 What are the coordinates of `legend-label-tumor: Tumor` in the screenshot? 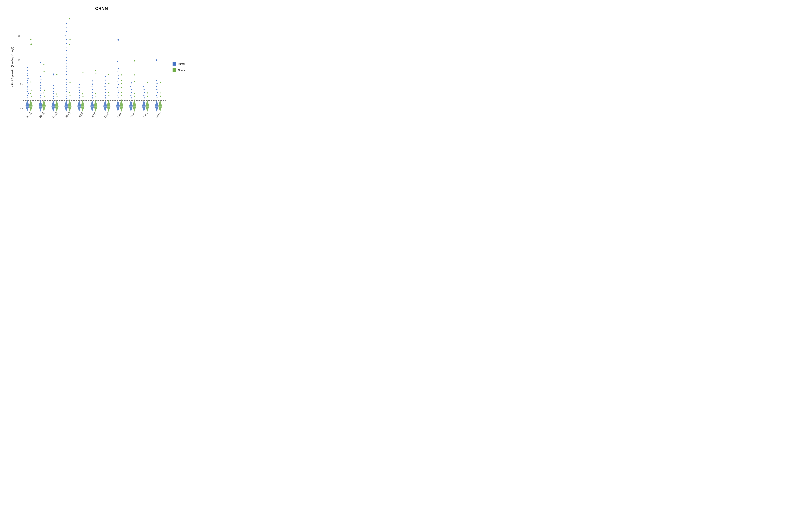 It's located at (182, 64).